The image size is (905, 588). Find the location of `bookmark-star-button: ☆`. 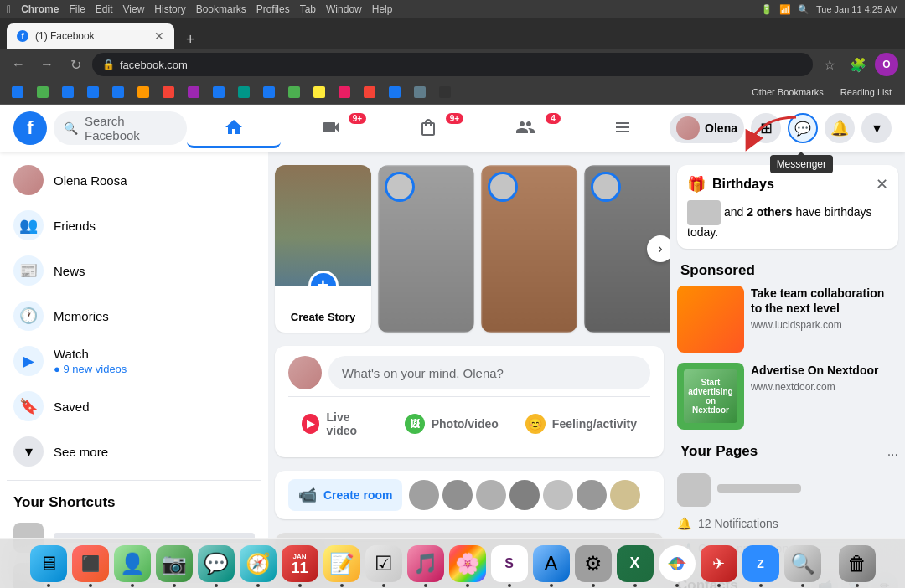

bookmark-star-button: ☆ is located at coordinates (830, 64).